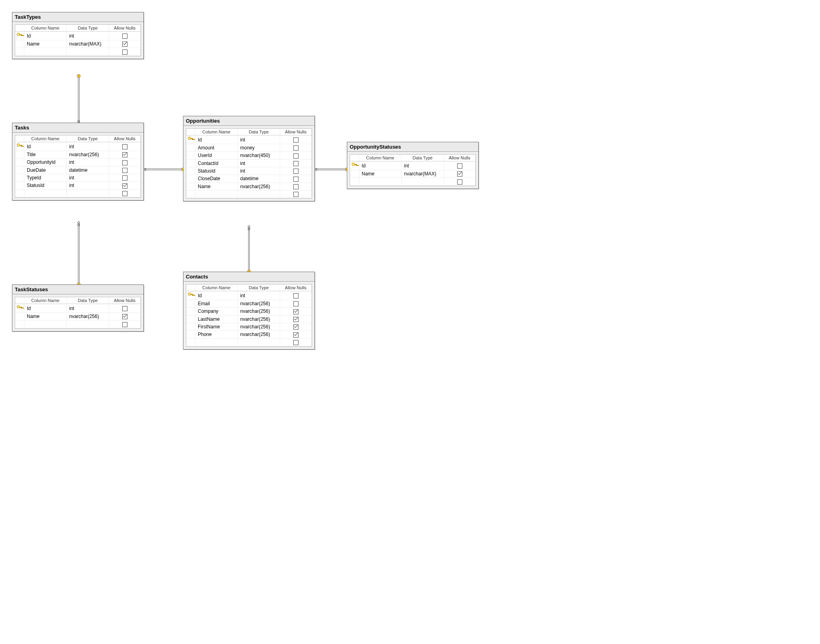 This screenshot has width=820, height=644. Describe the element at coordinates (46, 177) in the screenshot. I see `column-name: TypeId` at that location.